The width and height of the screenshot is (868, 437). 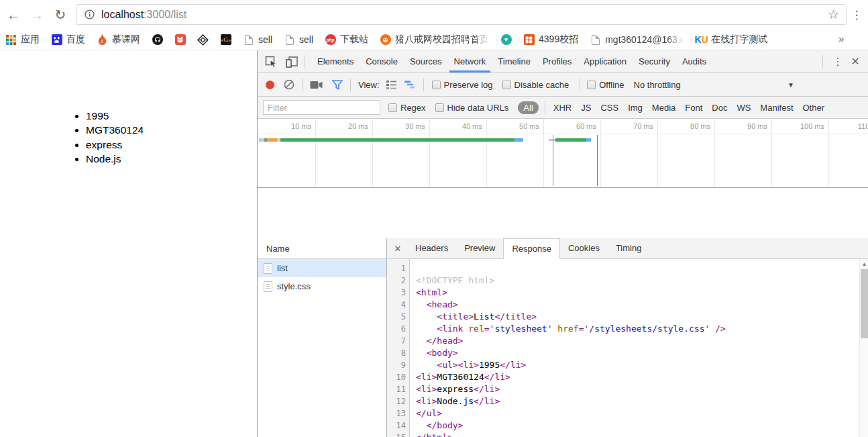 What do you see at coordinates (791, 85) in the screenshot?
I see `throttling-dropdown-icon: ▼` at bounding box center [791, 85].